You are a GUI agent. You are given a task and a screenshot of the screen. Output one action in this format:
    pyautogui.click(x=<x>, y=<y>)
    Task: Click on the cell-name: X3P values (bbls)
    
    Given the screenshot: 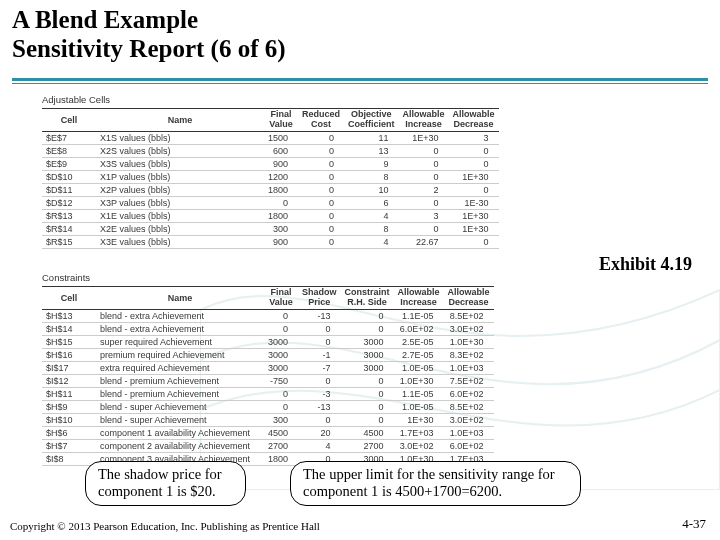 What is the action you would take?
    pyautogui.click(x=180, y=202)
    